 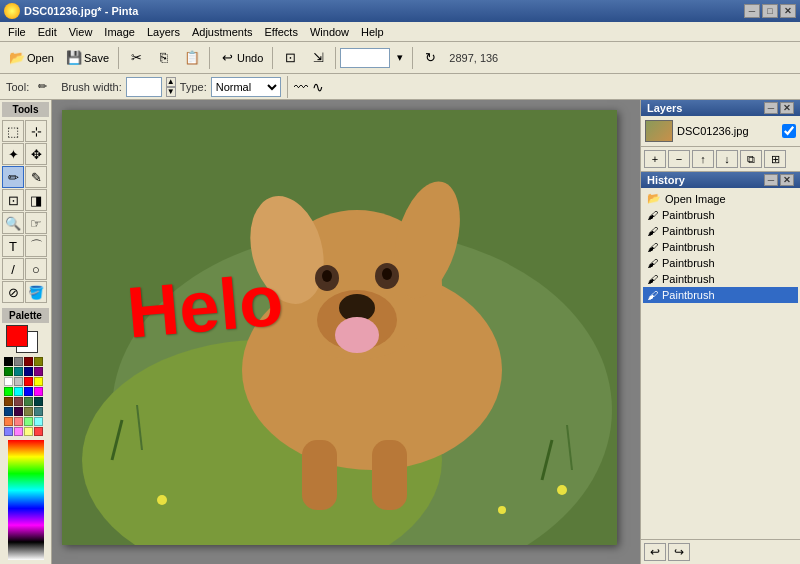 I want to click on merge-layers-button: ⊞, so click(x=775, y=159).